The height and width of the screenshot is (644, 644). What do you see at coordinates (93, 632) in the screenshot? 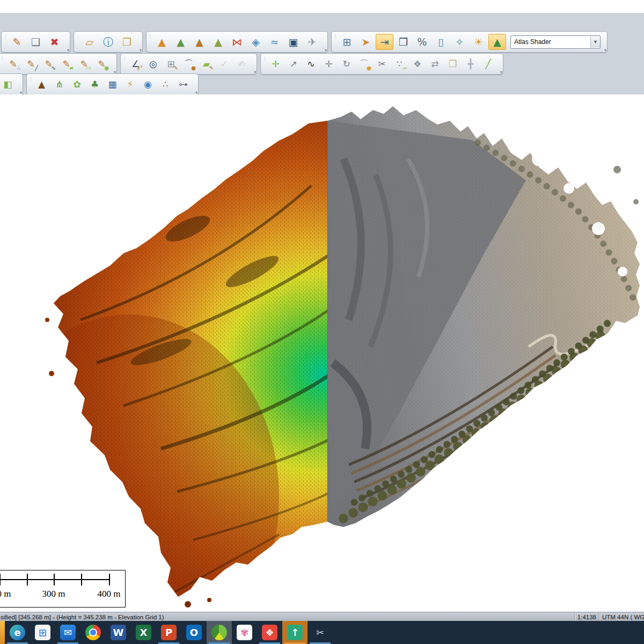
I see `taskbar-app-chrome` at bounding box center [93, 632].